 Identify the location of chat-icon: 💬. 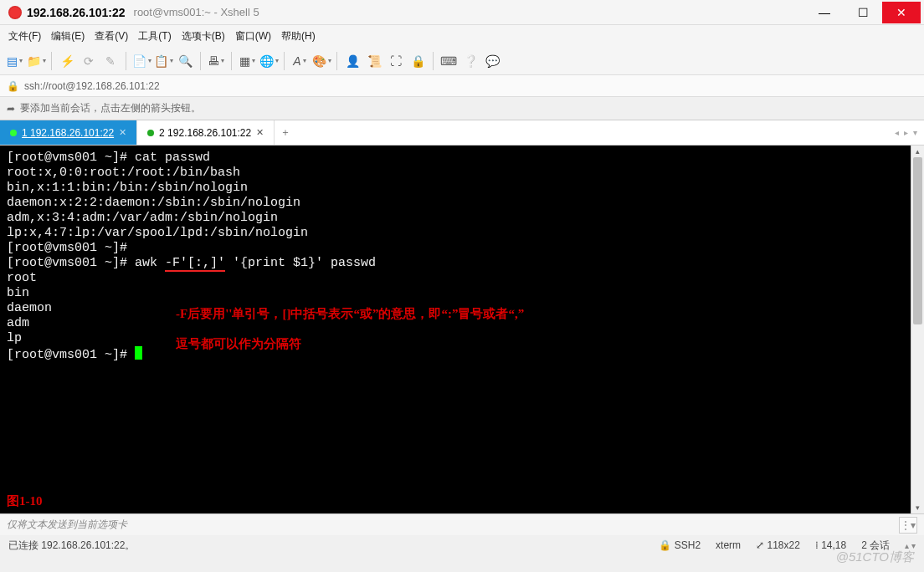
(492, 61).